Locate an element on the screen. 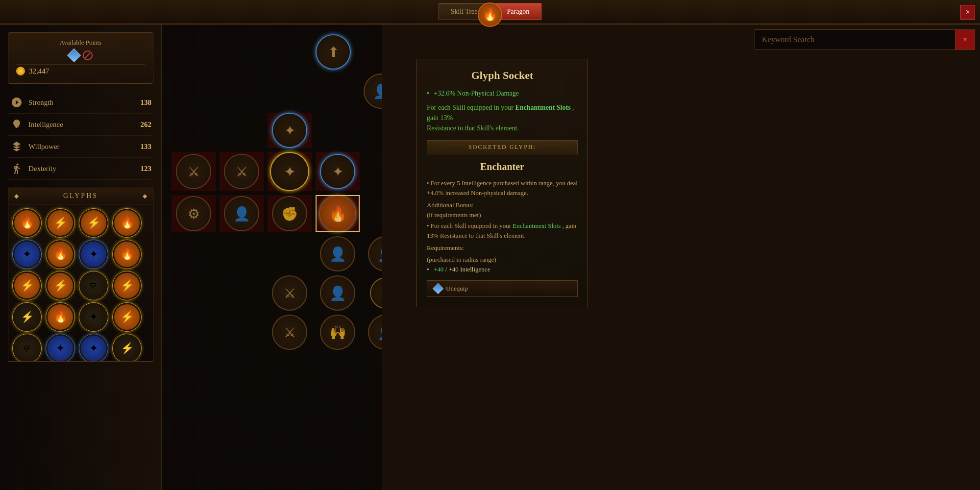 The height and width of the screenshot is (490, 980). glyph-slot-10: ⚡ is located at coordinates (60, 286).